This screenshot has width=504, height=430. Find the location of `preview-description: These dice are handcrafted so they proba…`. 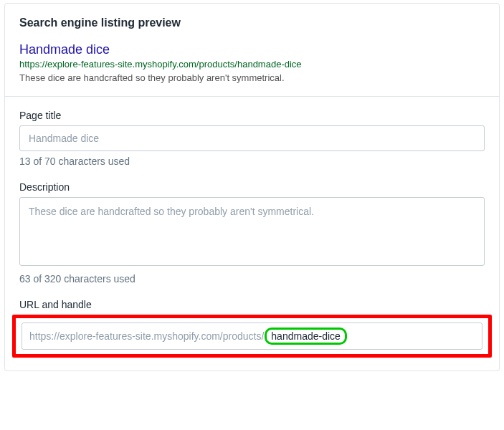

preview-description: These dice are handcrafted so they proba… is located at coordinates (252, 77).